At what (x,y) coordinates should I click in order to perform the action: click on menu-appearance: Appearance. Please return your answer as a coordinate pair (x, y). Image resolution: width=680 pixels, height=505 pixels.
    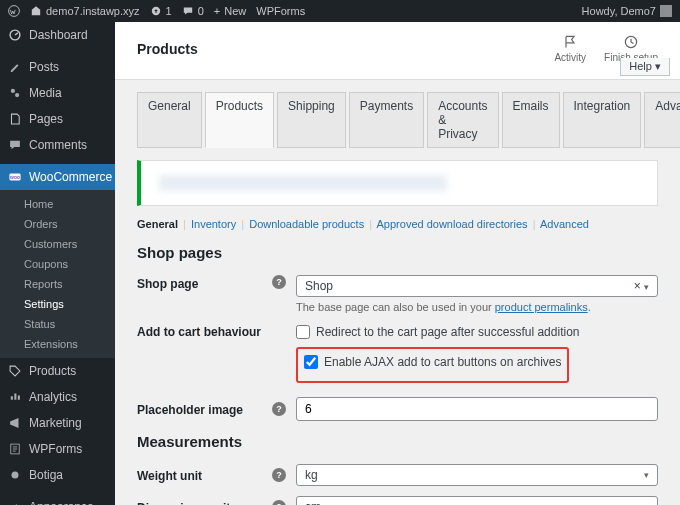
    Looking at the image, I should click on (58, 500).